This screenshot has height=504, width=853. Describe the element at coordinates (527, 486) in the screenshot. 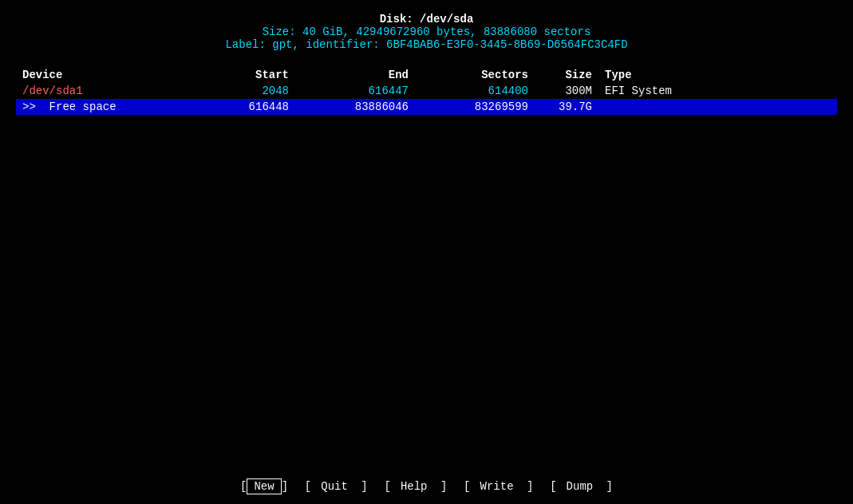

I see `write-bracket-close: ]` at that location.